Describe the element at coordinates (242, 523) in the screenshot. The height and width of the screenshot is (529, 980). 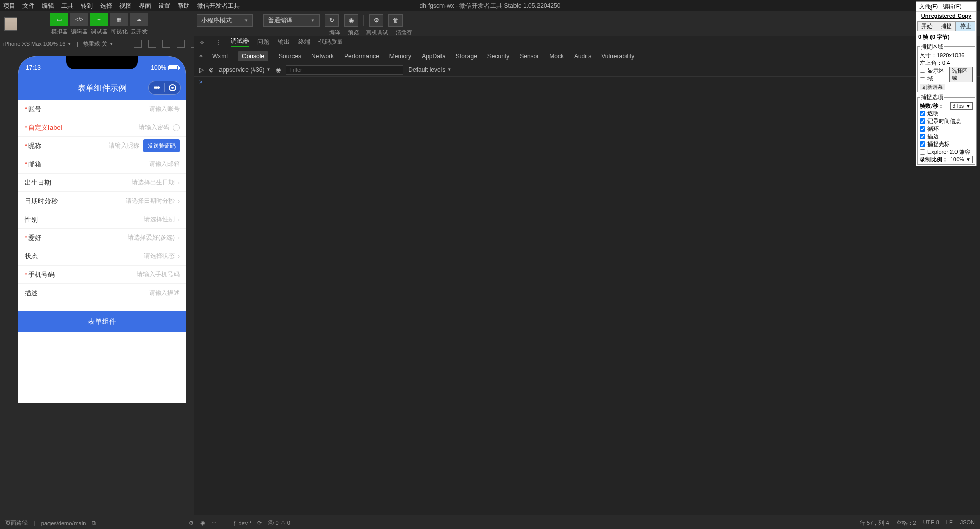
I see `branch-indicator: ᚶ dev *` at that location.